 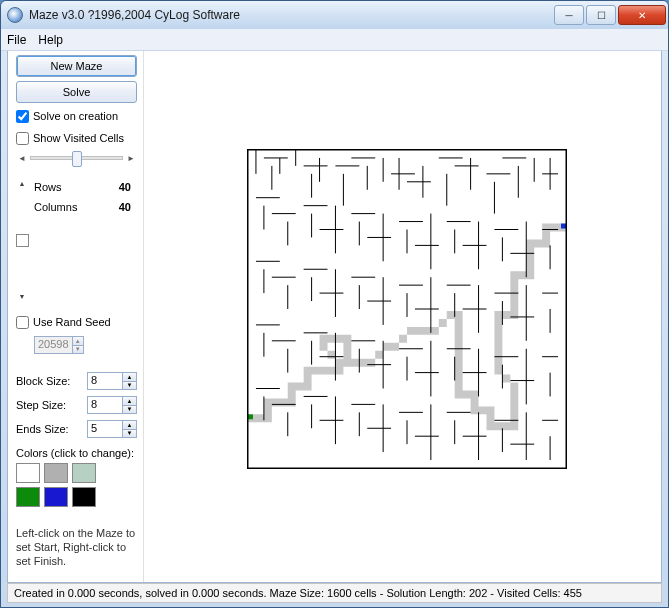 What do you see at coordinates (84, 497) in the screenshot?
I see `color-path-swatch` at bounding box center [84, 497].